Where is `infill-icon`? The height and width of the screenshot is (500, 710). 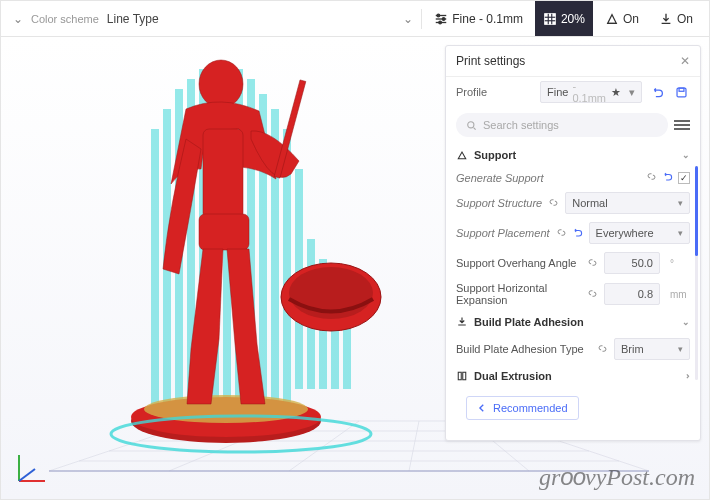
infill-icon is located at coordinates (550, 19).